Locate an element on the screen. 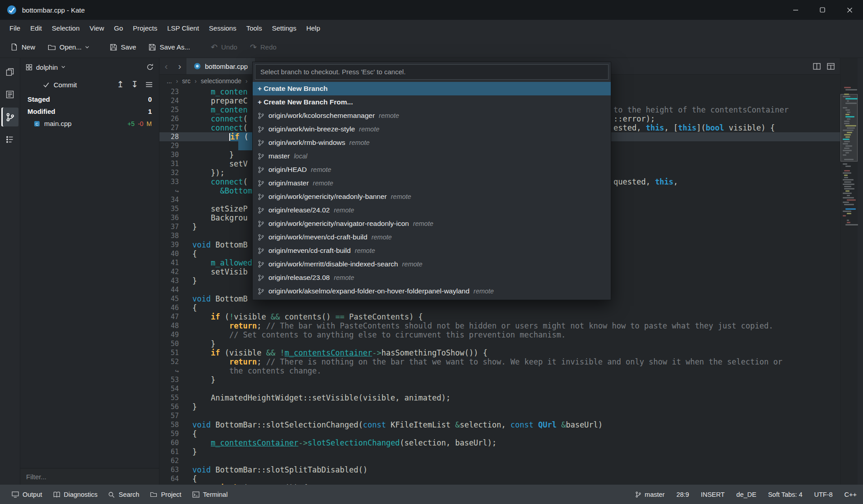 Image resolution: width=863 pixels, height=504 pixels. tab-forward-button is located at coordinates (180, 66).